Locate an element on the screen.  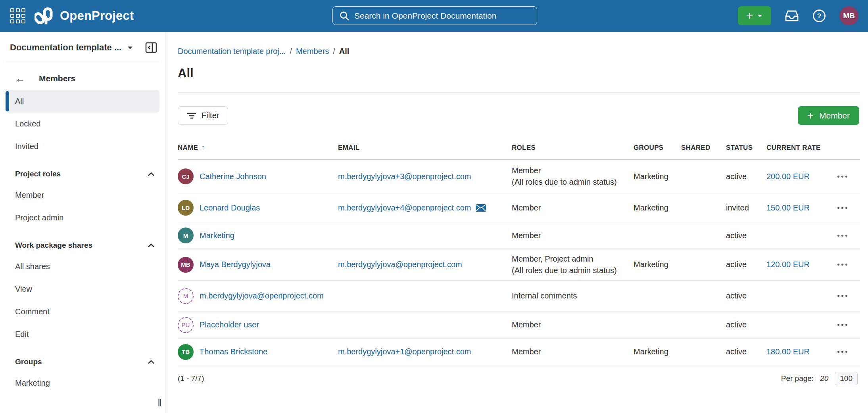
sidebar-item-comment: Comment is located at coordinates (83, 312).